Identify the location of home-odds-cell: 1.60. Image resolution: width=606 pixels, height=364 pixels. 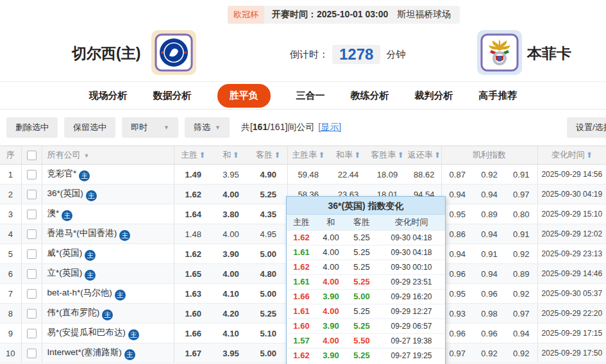
(193, 314).